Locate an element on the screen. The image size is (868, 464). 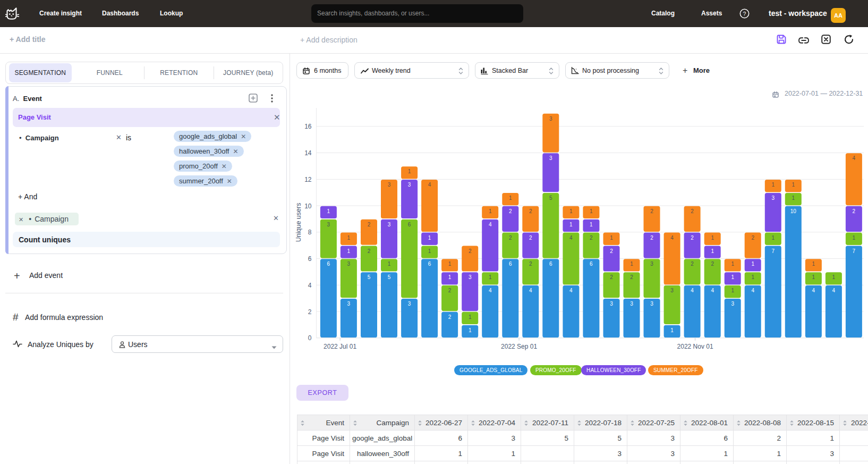
svg-text: 2022 Jul 01 is located at coordinates (340, 347).